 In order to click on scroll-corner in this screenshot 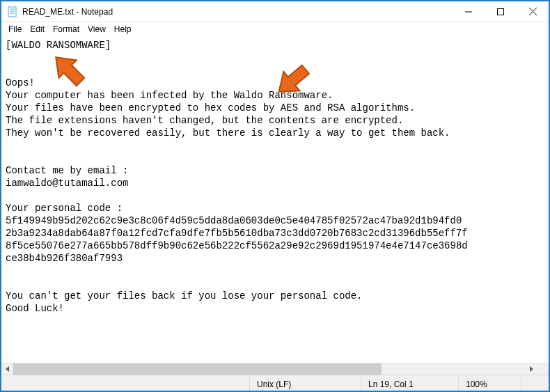, I will do `click(543, 369)`.